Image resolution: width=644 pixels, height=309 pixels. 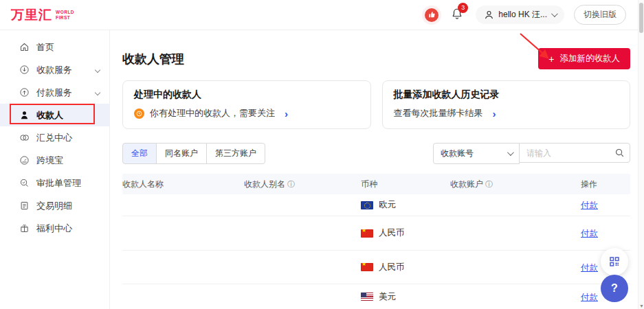 What do you see at coordinates (55, 183) in the screenshot?
I see `sidebar-item-approvals: 审批单管理` at bounding box center [55, 183].